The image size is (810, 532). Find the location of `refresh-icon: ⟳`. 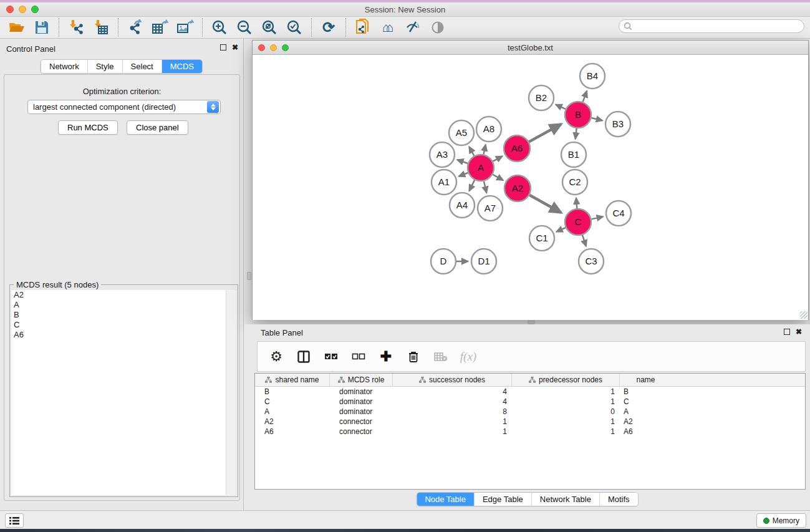

refresh-icon: ⟳ is located at coordinates (329, 27).